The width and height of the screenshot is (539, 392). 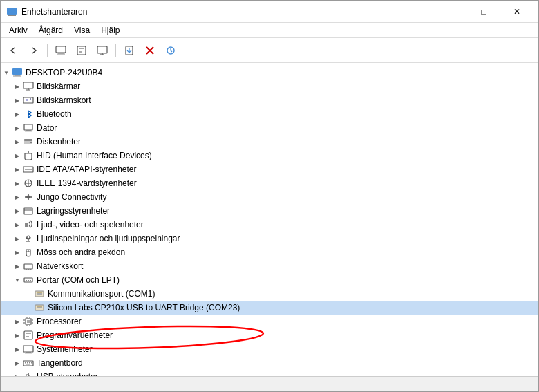 I want to click on ljud-toggle: ▶, so click(x=17, y=225).